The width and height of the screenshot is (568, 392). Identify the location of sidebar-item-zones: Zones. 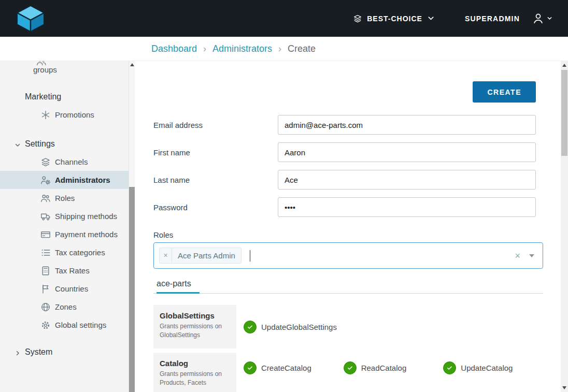
(64, 307).